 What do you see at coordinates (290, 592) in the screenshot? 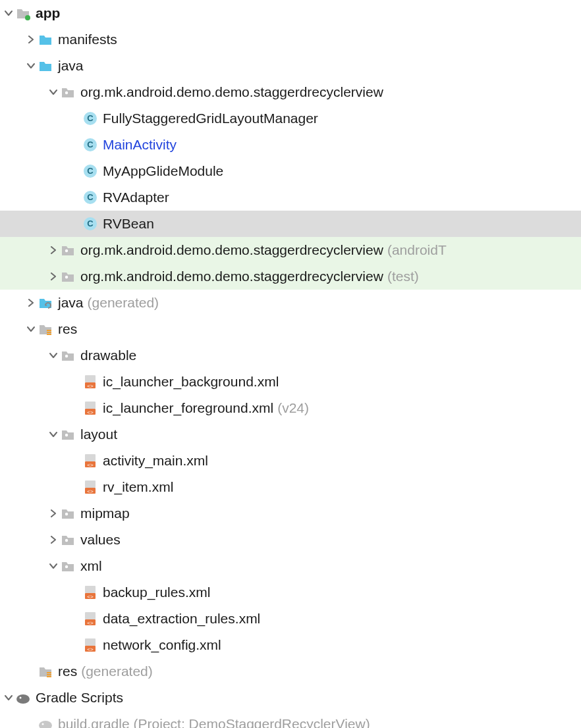
I see `tree-row: backup_rules.xml` at bounding box center [290, 592].